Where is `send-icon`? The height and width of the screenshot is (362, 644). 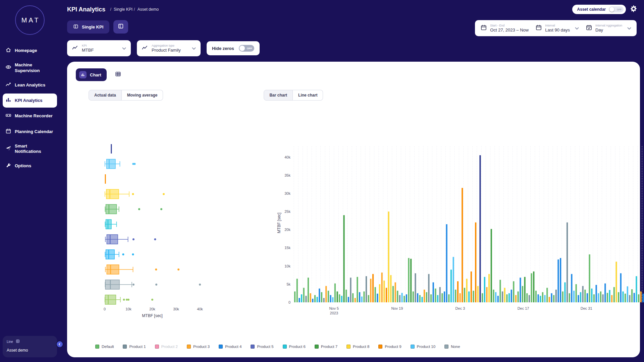 send-icon is located at coordinates (8, 149).